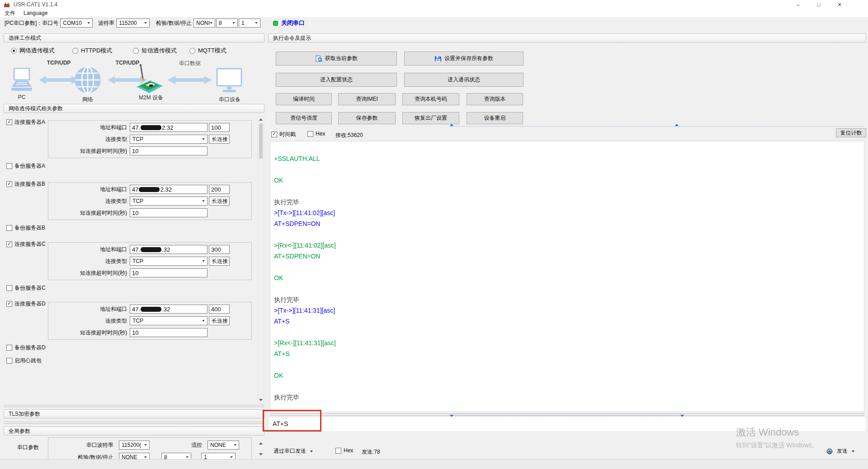 The width and height of the screenshot is (868, 469). What do you see at coordinates (289, 23) in the screenshot?
I see `close-port-button: 关闭串口` at bounding box center [289, 23].